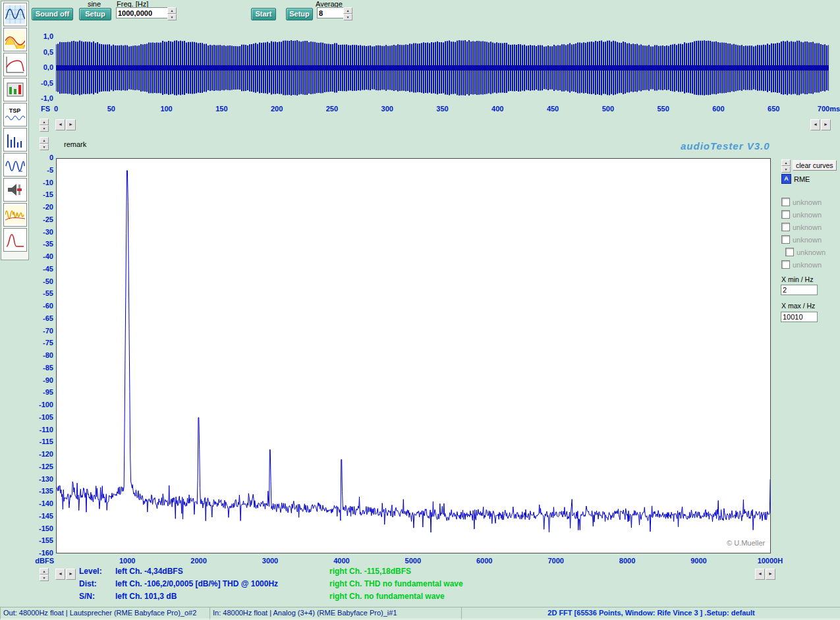 The image size is (840, 620). I want to click on average-input, so click(331, 13).